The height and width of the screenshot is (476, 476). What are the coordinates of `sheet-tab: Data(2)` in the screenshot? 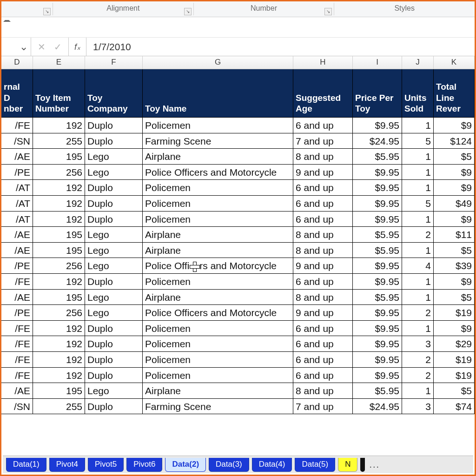 It's located at (185, 465).